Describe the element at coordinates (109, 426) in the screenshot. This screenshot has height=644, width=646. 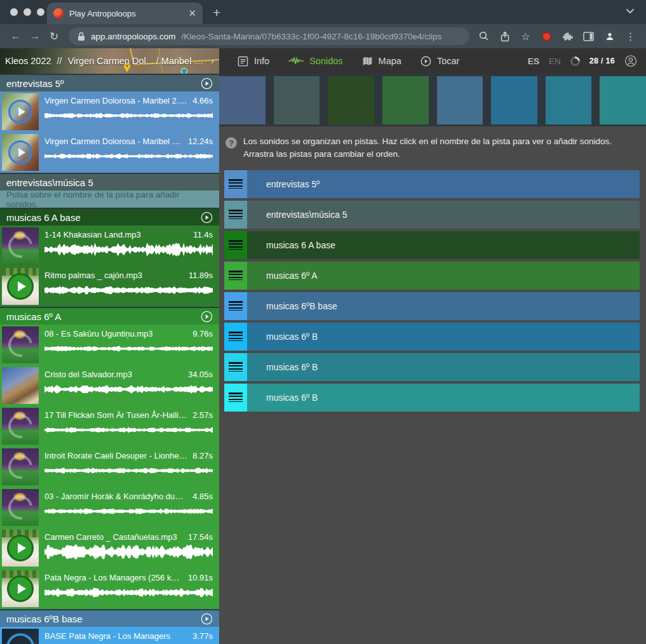
I see `clip-item: 17 Till Flickan Som Är Tusen År-Halling …` at that location.